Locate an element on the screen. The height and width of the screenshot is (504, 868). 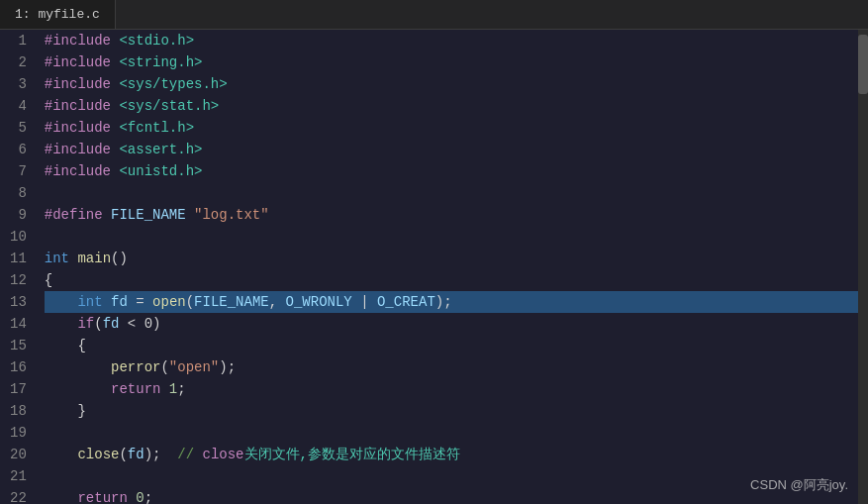
line-number: 11 is located at coordinates (18, 258).